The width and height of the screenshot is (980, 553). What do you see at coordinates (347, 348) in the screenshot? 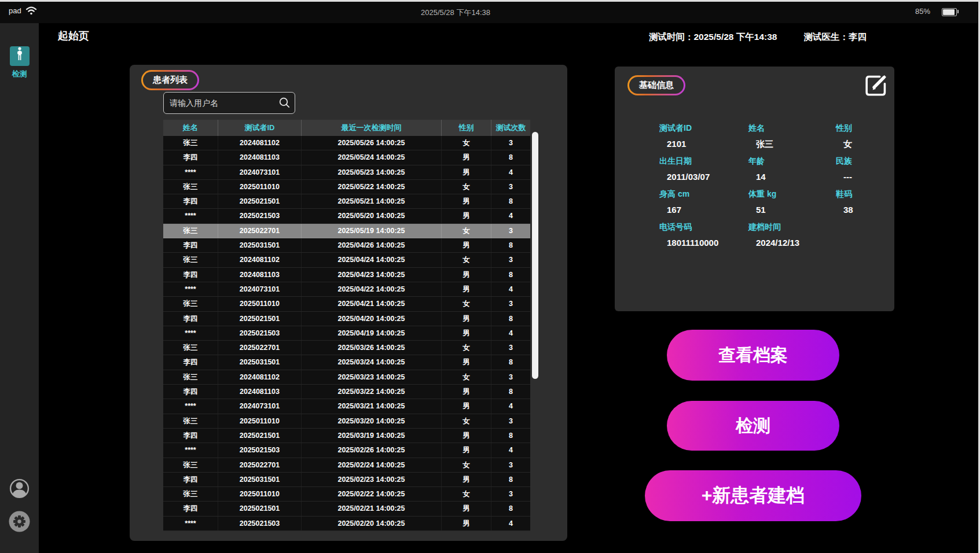
I see `table-row: 张三20250227012025/03/26 14:00:25女3` at bounding box center [347, 348].